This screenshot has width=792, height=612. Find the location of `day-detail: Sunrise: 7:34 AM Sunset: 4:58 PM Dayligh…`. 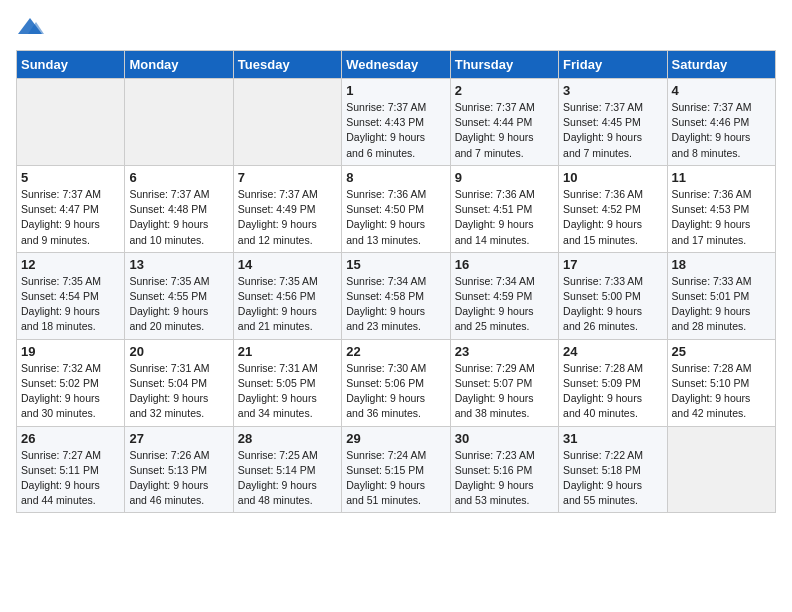

day-detail: Sunrise: 7:34 AM Sunset: 4:58 PM Dayligh… is located at coordinates (396, 304).